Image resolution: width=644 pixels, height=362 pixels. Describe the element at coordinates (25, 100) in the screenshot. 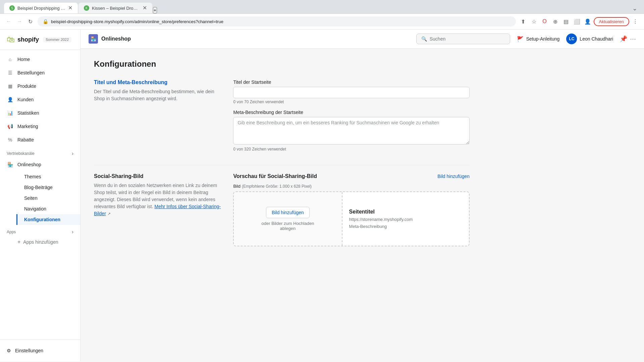

I see `sidebar-item-customers-label: Kunden` at that location.